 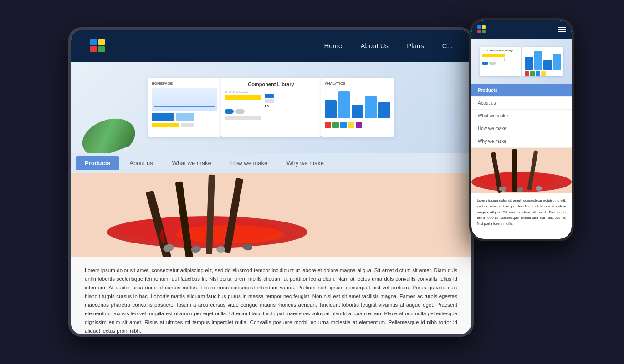 I want to click on leaf-decoration, so click(x=107, y=131).